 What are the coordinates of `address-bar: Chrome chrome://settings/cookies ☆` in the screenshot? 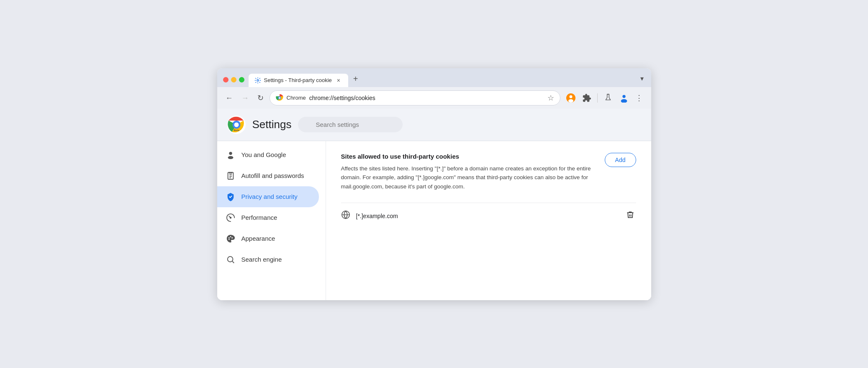 It's located at (415, 98).